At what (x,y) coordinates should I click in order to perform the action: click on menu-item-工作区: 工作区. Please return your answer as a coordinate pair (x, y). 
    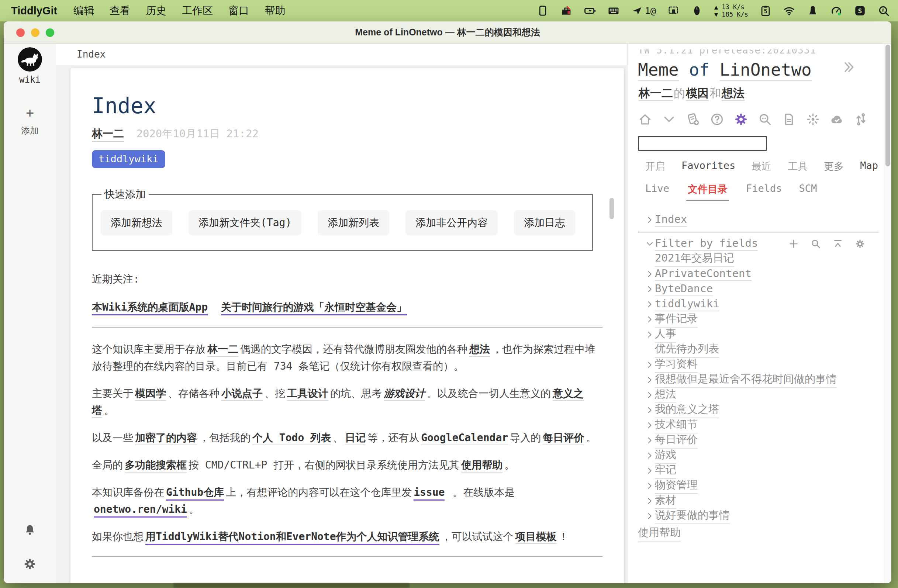
    Looking at the image, I should click on (197, 11).